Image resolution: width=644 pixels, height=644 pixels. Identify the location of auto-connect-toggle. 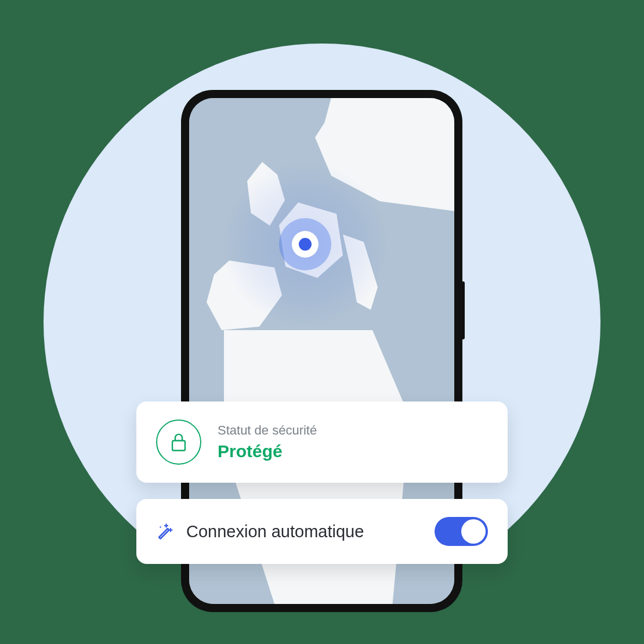
(461, 531).